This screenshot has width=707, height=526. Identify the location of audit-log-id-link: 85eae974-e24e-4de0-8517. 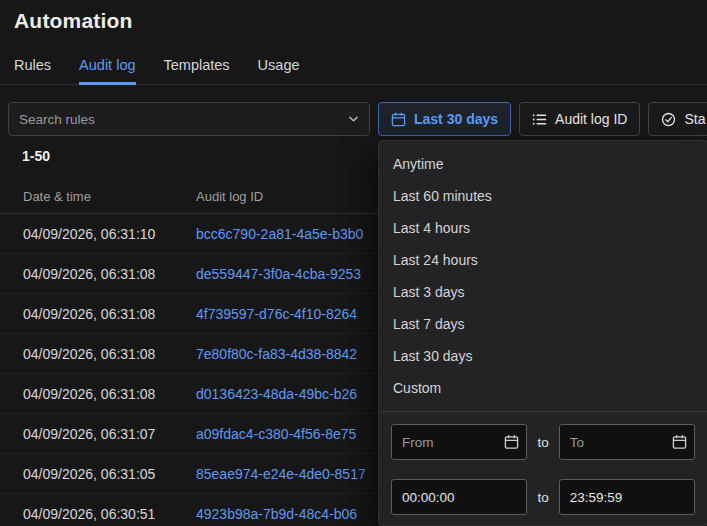
(281, 474).